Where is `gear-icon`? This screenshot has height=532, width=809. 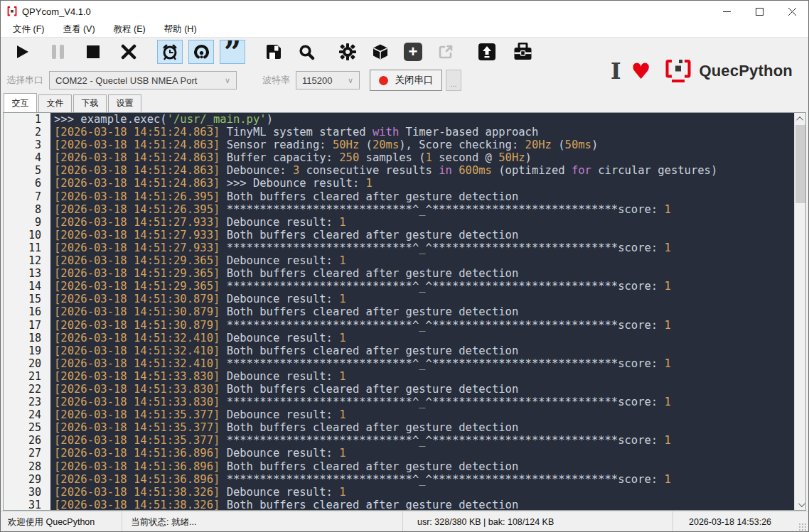
gear-icon is located at coordinates (348, 52).